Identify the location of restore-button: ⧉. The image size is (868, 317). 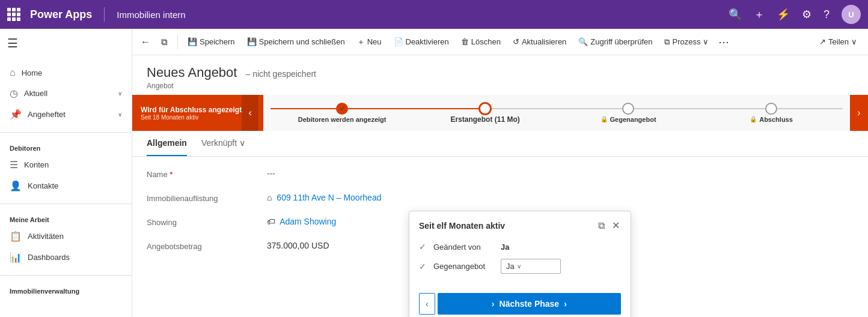
(165, 42).